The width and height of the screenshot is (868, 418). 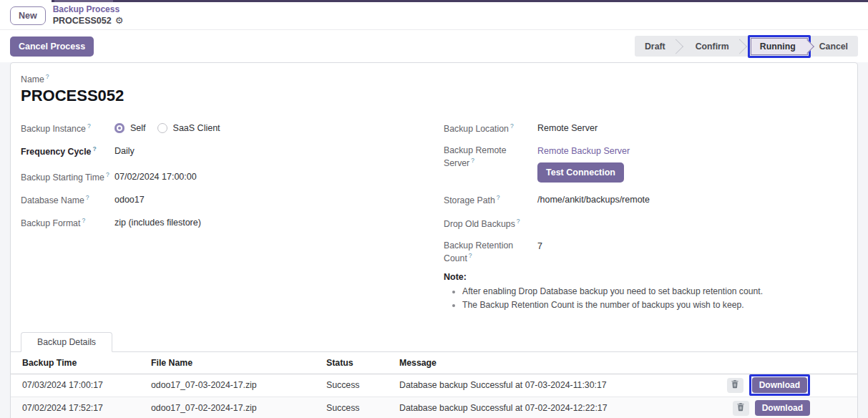 I want to click on backup-location-value: Remote Server, so click(x=567, y=128).